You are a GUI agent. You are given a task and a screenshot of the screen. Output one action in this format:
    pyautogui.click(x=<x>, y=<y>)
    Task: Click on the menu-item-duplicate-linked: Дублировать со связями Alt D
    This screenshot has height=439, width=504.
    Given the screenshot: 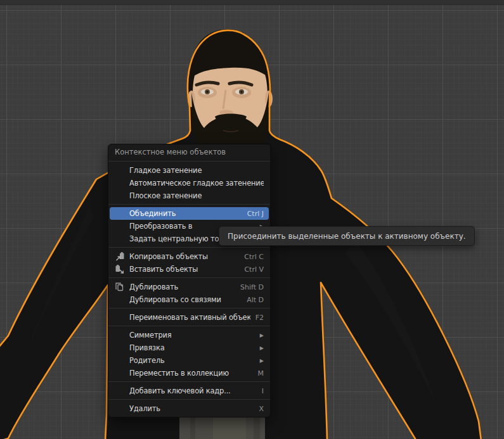 What is the action you would take?
    pyautogui.click(x=189, y=300)
    